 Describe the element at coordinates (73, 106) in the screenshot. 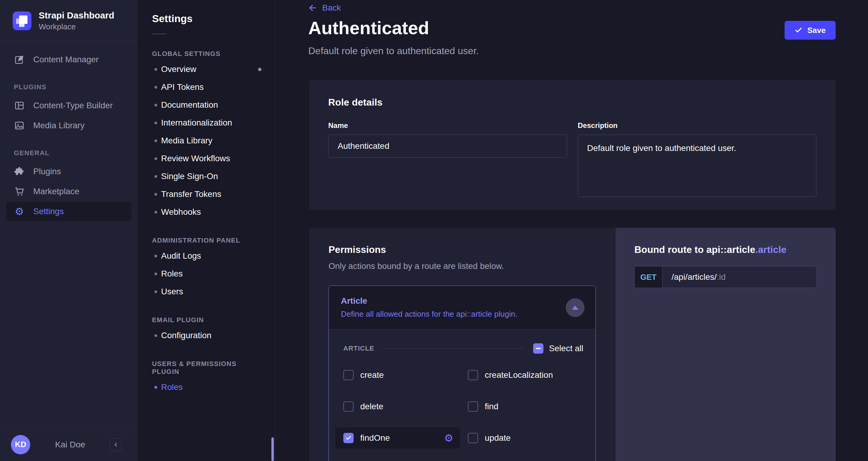

I see `sidebar-item-label: Content-Type Builder` at that location.